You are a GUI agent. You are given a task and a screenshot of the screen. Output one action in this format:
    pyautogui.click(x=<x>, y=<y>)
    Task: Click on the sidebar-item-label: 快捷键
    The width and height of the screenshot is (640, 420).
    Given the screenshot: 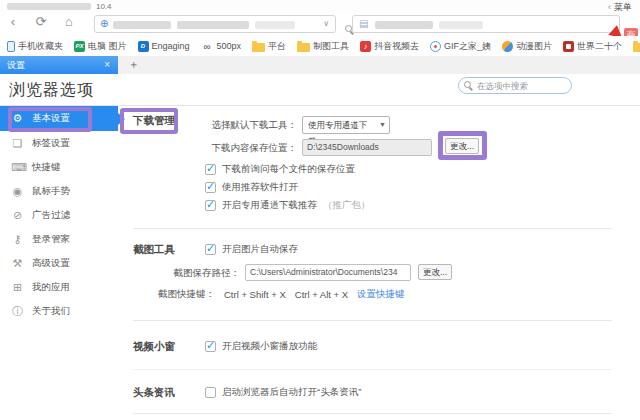 What is the action you would take?
    pyautogui.click(x=46, y=168)
    